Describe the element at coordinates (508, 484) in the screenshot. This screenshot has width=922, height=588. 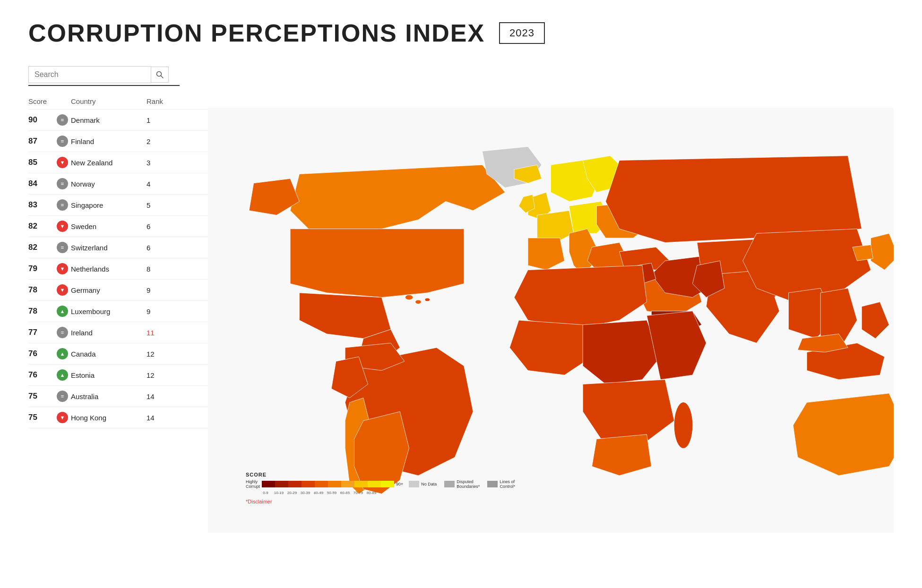
I see `legend-extra-label: Lines of Control*` at that location.